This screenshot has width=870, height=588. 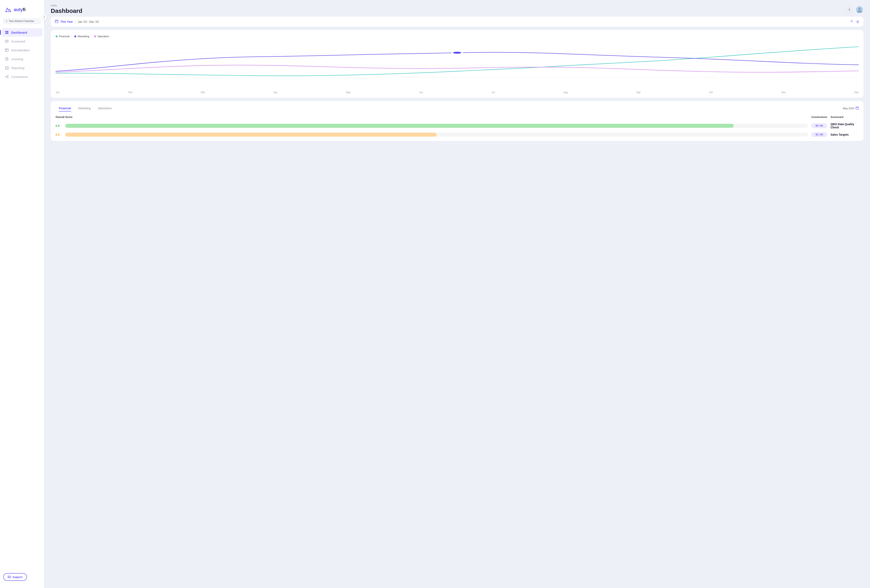 I want to click on x-label-sep: Sep, so click(x=638, y=92).